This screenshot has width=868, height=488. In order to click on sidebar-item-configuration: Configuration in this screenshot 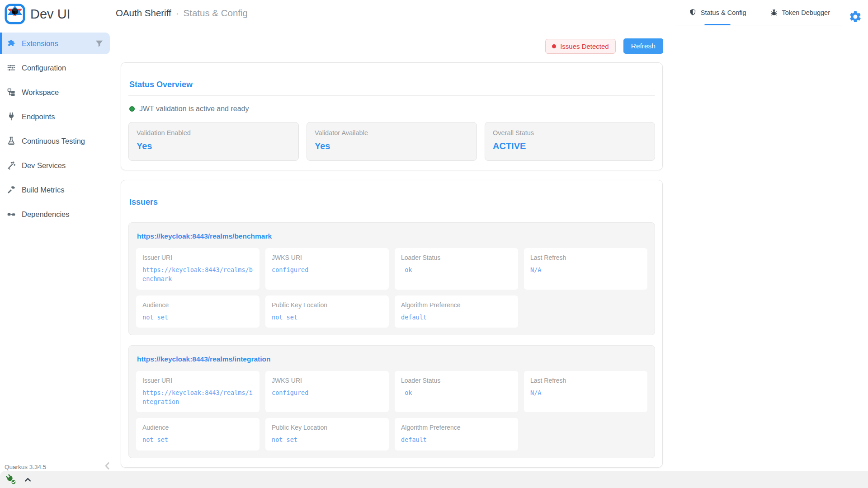, I will do `click(55, 68)`.